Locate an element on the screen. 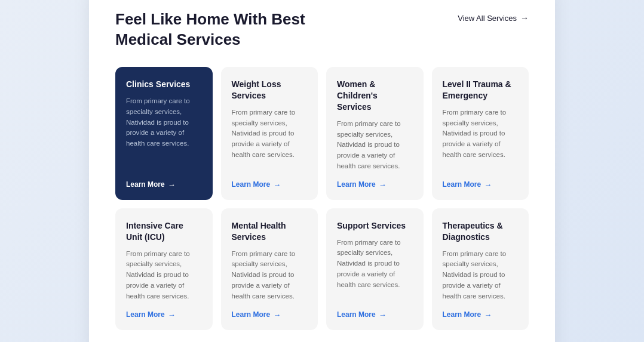 Image resolution: width=644 pixels, height=342 pixels. card-title-mental-health: Mental Health Services is located at coordinates (270, 232).